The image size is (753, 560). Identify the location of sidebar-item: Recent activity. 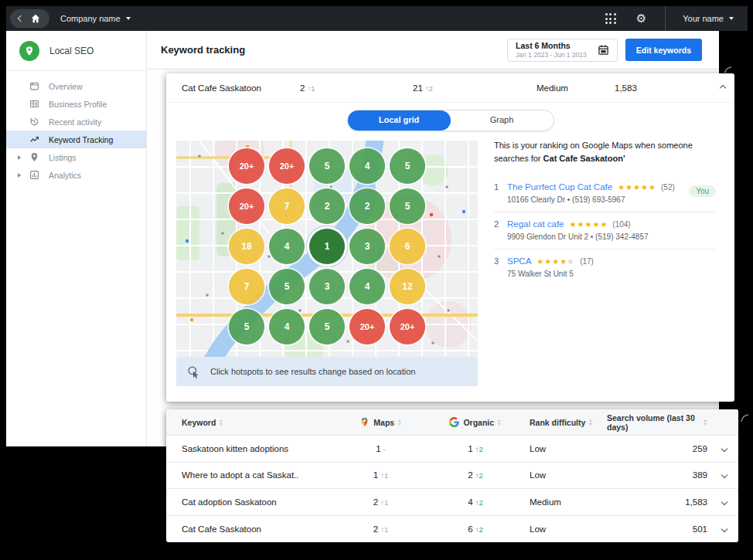
(76, 122).